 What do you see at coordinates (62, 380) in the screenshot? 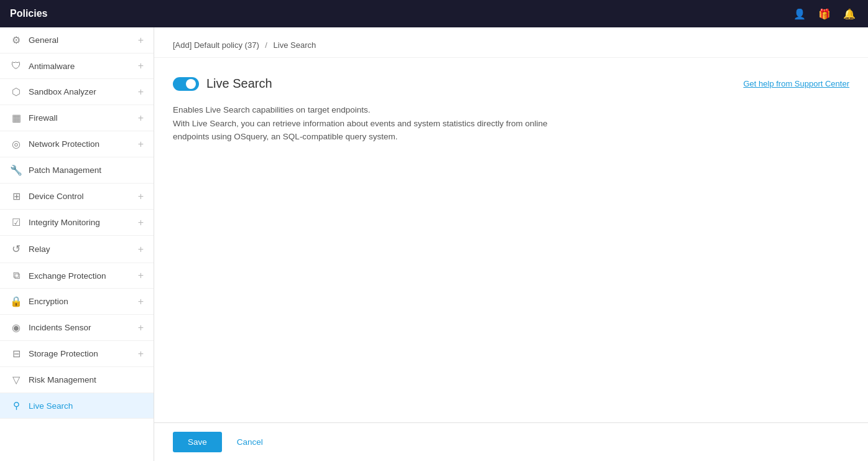
I see `sidebar-item-label: Risk Management` at bounding box center [62, 380].